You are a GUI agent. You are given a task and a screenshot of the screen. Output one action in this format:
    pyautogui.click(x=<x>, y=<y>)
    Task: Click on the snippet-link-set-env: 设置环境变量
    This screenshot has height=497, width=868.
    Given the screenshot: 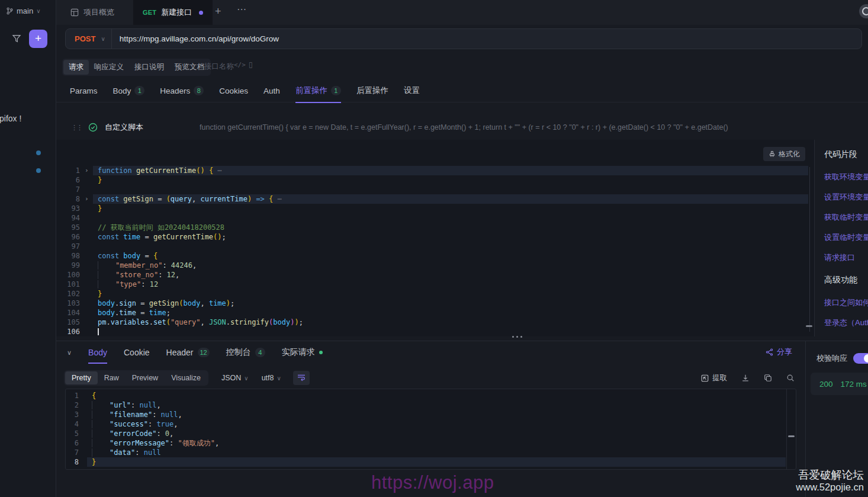 What is the action you would take?
    pyautogui.click(x=846, y=197)
    